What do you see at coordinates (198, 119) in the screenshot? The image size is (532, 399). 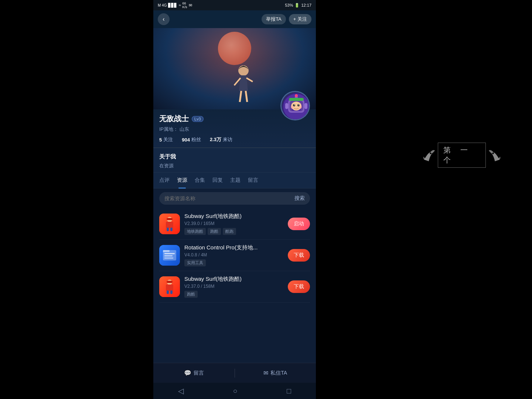 I see `profile-level-badge: Lv3` at bounding box center [198, 119].